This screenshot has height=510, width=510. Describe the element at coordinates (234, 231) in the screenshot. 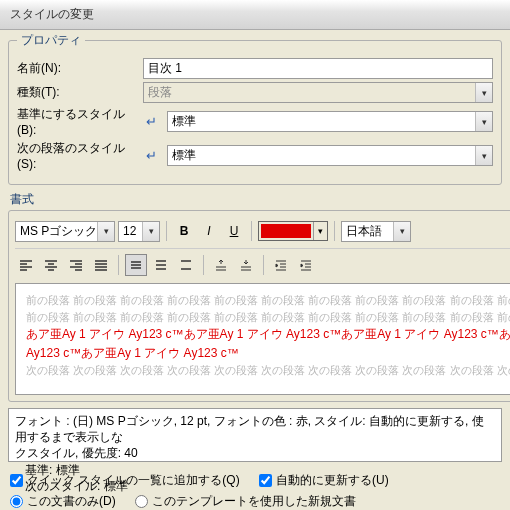

I see `underline-button: U` at that location.